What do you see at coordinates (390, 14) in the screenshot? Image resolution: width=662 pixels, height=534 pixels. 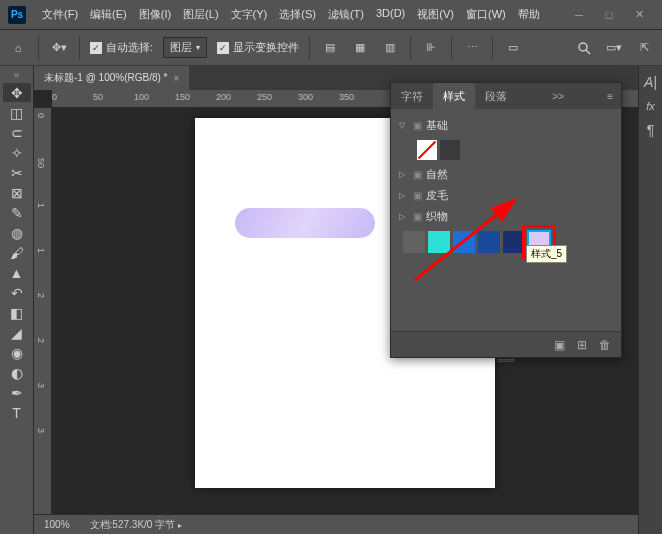 I see `menu-DD: 3D(D)` at bounding box center [390, 14].